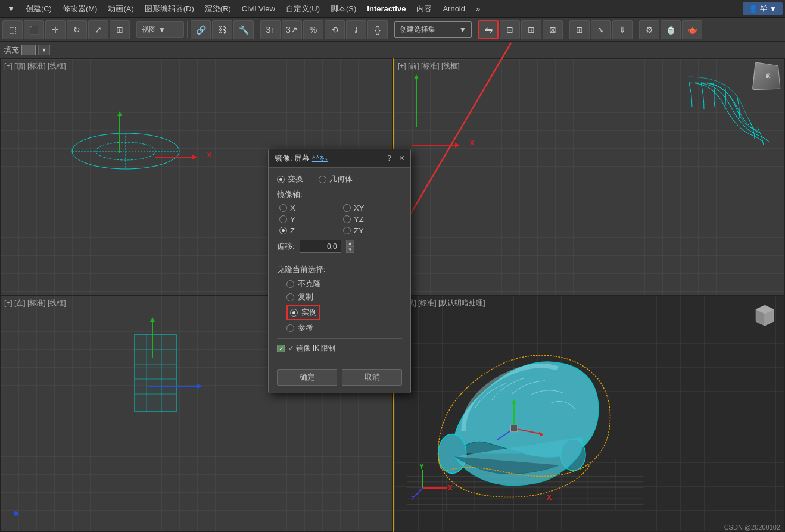 Image resolution: width=785 pixels, height=532 pixels. I want to click on tb-view-dropdown: 视图 ▼, so click(160, 30).